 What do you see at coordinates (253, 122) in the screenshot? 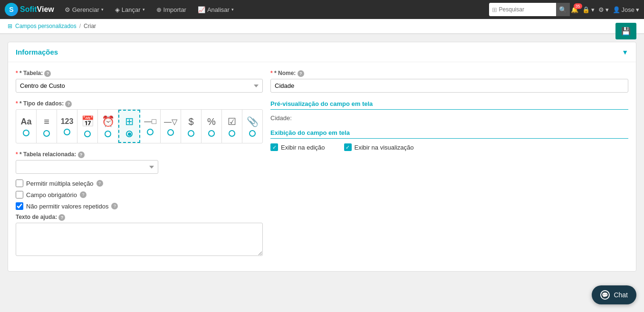
I see `attachment-icon: 📎` at bounding box center [253, 122].